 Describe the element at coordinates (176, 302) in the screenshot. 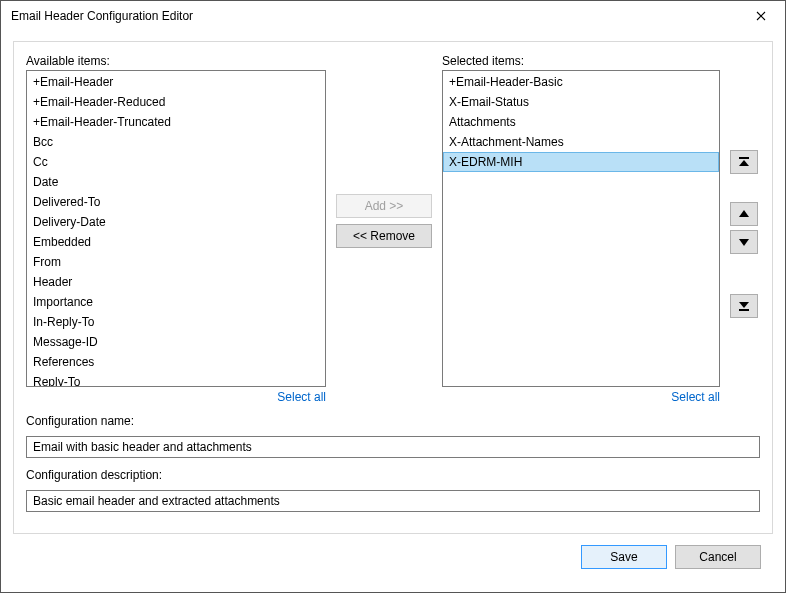

I see `list-item: Importance` at that location.